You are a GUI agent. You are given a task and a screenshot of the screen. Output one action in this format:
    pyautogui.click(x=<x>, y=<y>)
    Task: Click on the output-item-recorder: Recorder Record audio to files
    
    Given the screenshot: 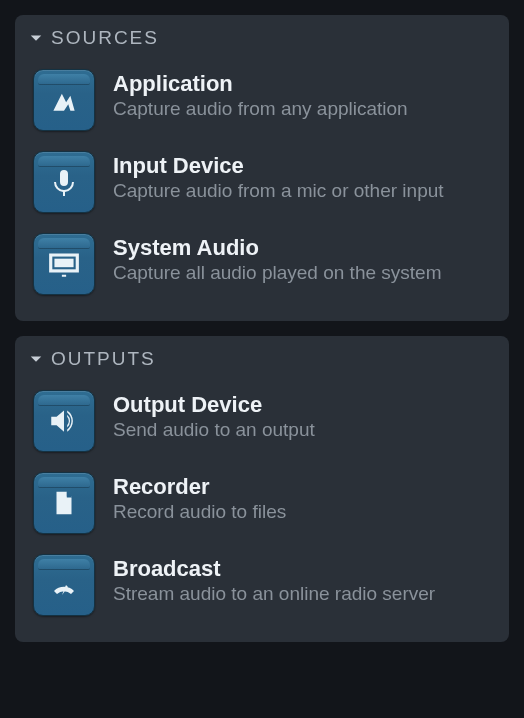 What is the action you would take?
    pyautogui.click(x=262, y=503)
    